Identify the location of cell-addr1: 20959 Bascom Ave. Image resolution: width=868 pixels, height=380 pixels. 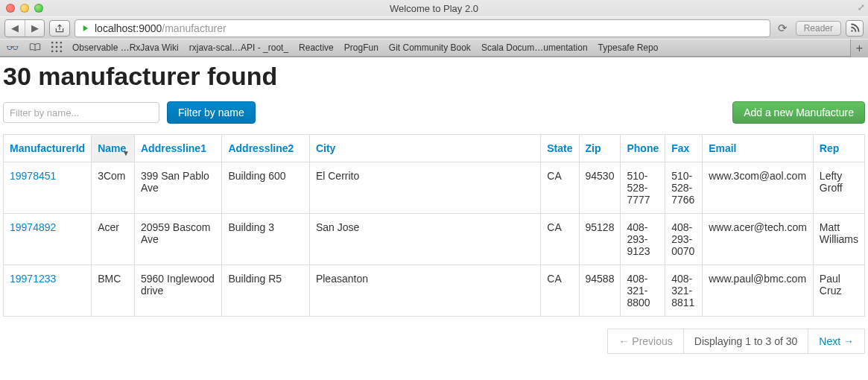
(179, 240).